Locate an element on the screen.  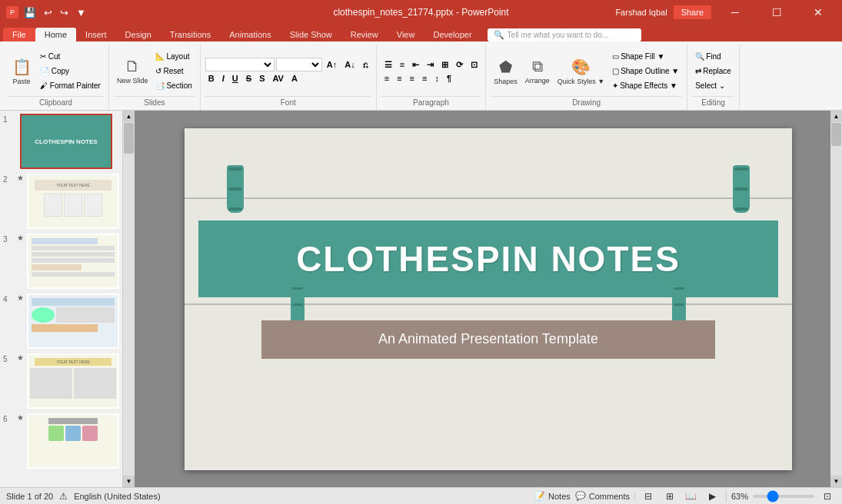
slide-sorter-button: ⊞ is located at coordinates (670, 496).